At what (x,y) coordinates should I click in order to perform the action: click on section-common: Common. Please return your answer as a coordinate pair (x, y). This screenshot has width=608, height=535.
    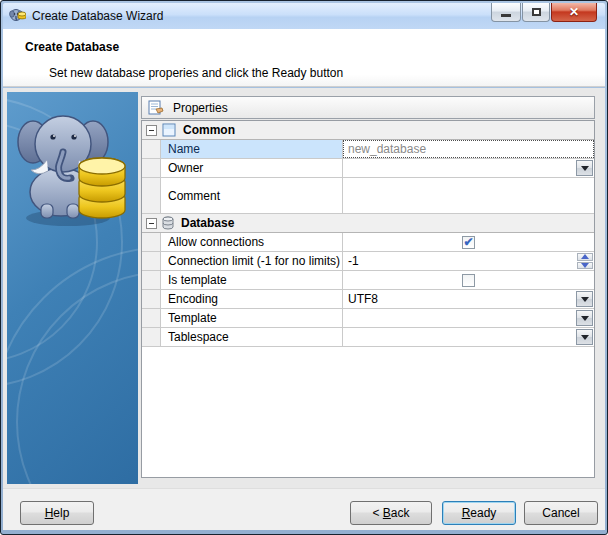
    Looking at the image, I should click on (368, 130).